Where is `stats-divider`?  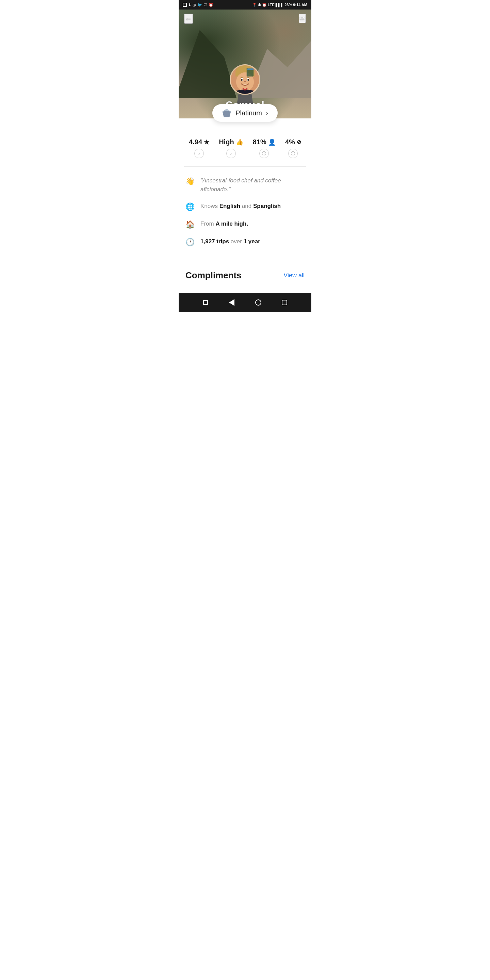
stats-divider is located at coordinates (245, 167).